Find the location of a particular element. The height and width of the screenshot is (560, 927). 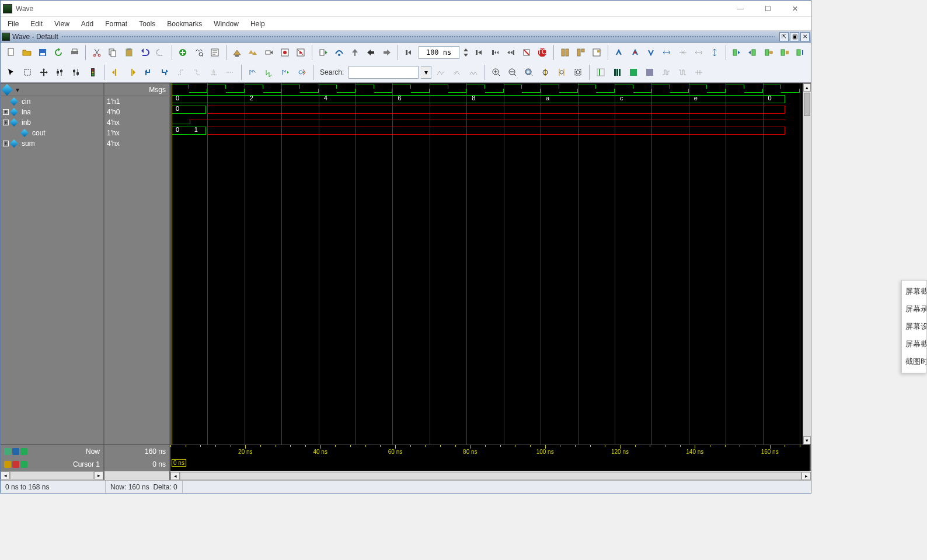

search-next-icon is located at coordinates (457, 72).